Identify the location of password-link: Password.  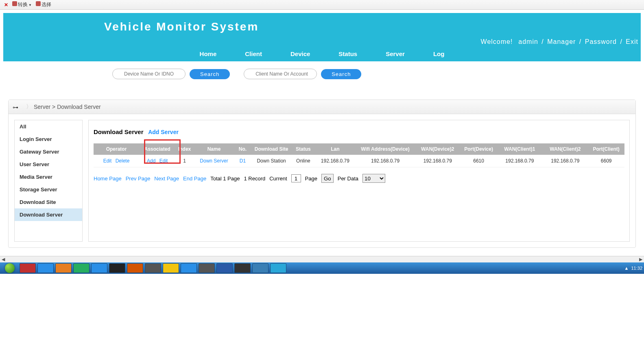
(601, 41).